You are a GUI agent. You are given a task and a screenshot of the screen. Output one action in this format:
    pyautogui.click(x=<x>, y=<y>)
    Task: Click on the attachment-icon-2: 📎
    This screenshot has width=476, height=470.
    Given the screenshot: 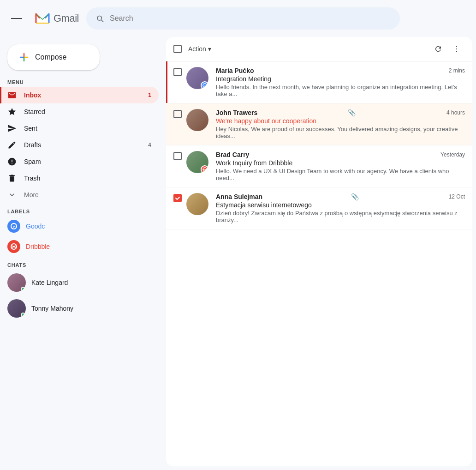 What is the action you would take?
    pyautogui.click(x=351, y=113)
    